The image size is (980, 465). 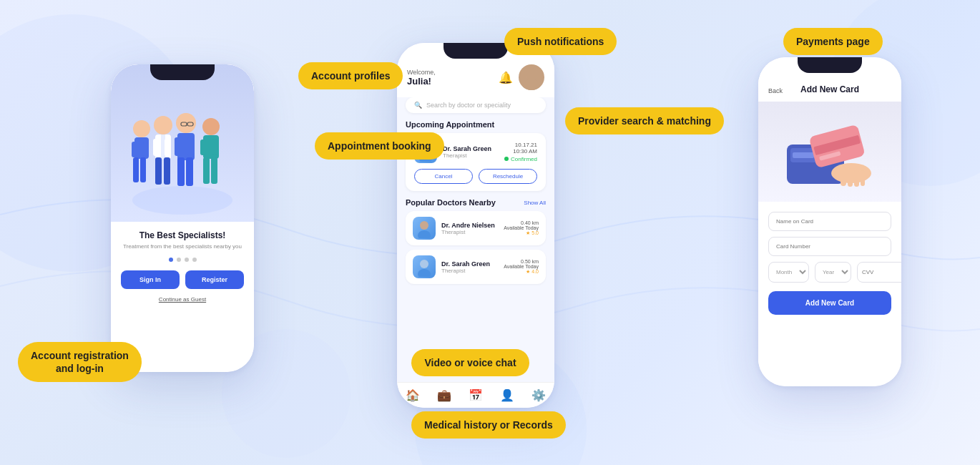 What do you see at coordinates (645, 121) in the screenshot?
I see `provider-search-label: Provider search & matching` at bounding box center [645, 121].